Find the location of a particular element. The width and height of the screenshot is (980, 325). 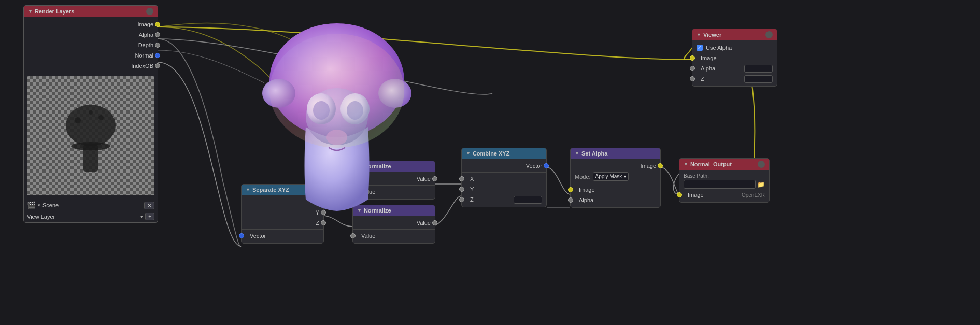

set-alpha-chevron: ▼ is located at coordinates (577, 153).